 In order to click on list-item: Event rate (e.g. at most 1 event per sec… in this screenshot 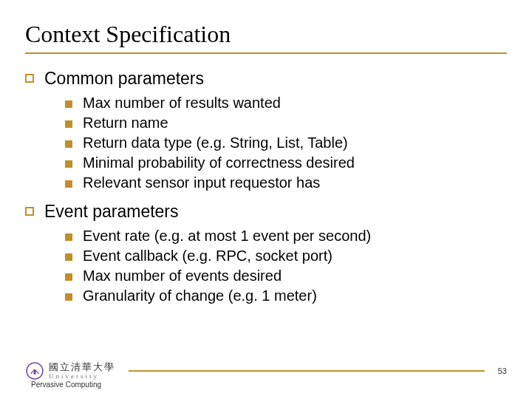, I will do `click(286, 236)`.